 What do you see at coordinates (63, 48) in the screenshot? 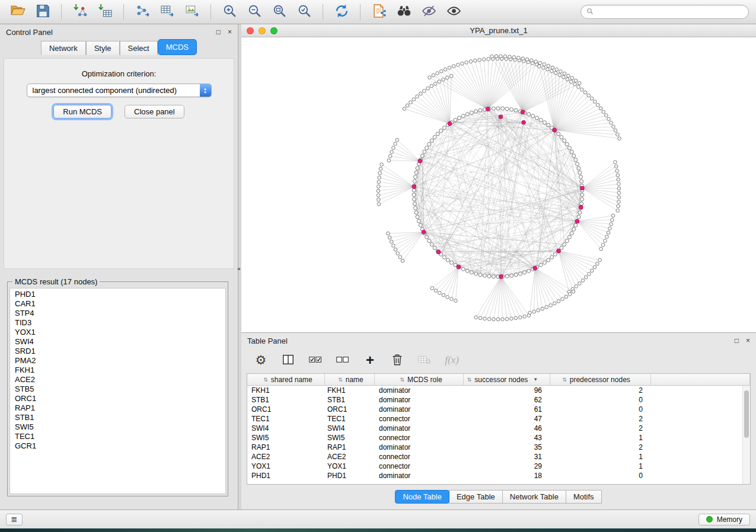
I see `tab-network: Network` at bounding box center [63, 48].